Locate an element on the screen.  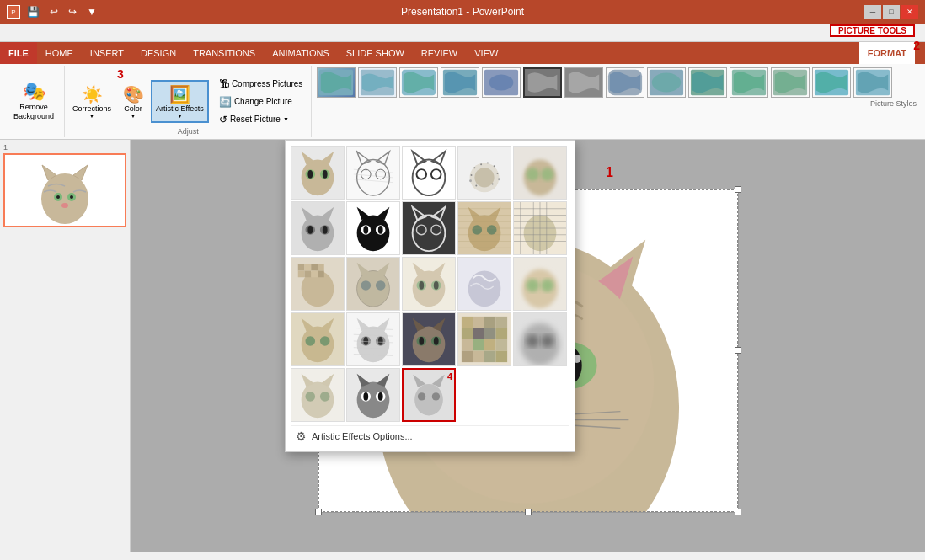
ae-cell-blur3 is located at coordinates (540, 339).